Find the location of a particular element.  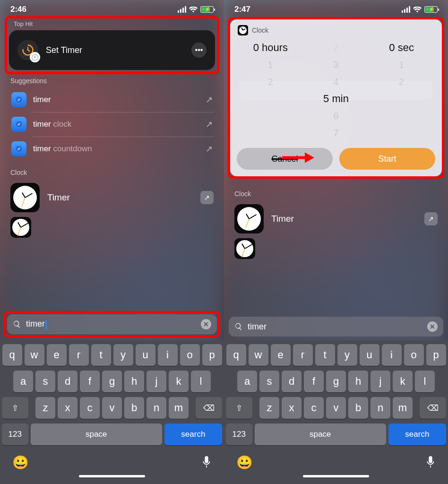

minutes-picker: 2 3 4 5 min 6 7 is located at coordinates (336, 90).